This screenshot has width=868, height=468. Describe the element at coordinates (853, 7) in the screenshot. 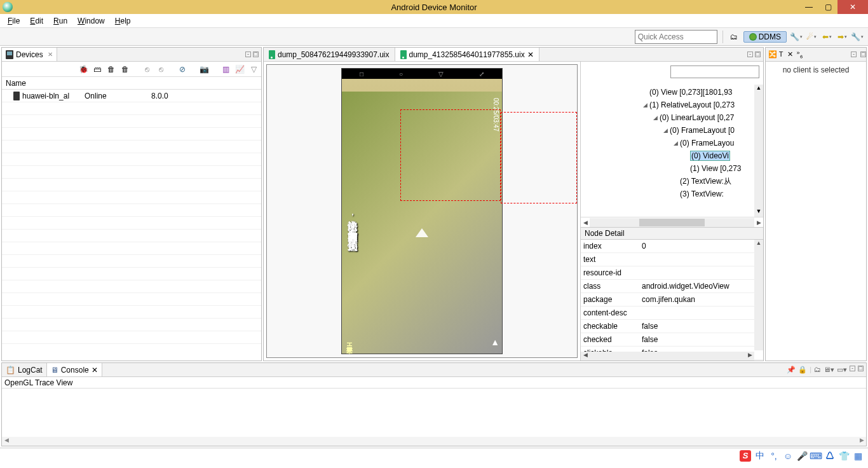

I see `close-button: ✕` at that location.